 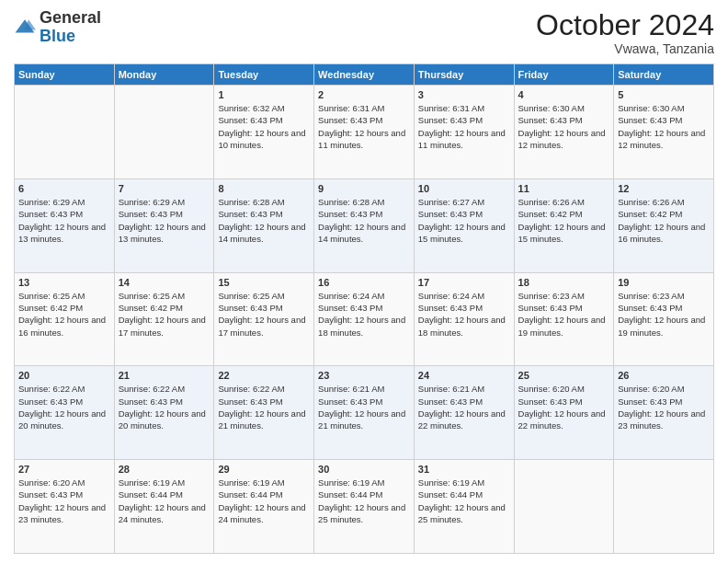 What do you see at coordinates (461, 139) in the screenshot?
I see `daylight-text: Daylight: 12 hours and 11 minutes.` at bounding box center [461, 139].